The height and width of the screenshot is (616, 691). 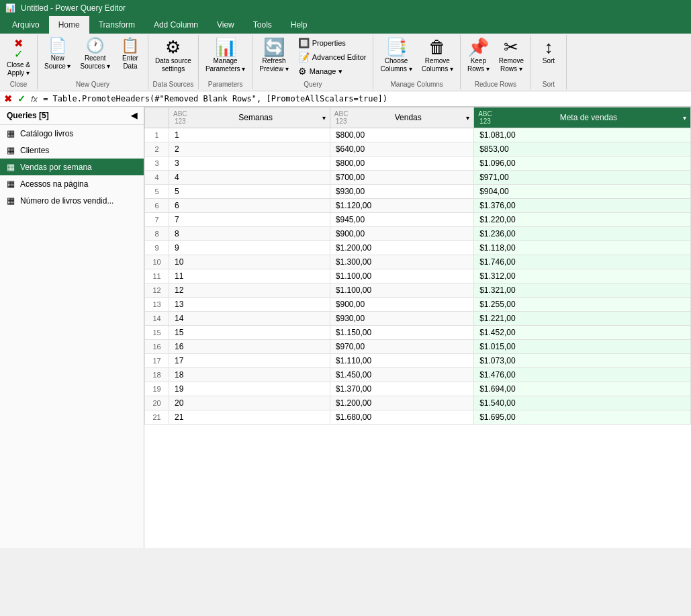 What do you see at coordinates (134, 116) in the screenshot?
I see `sidebar-collapse-btn: ◀` at bounding box center [134, 116].